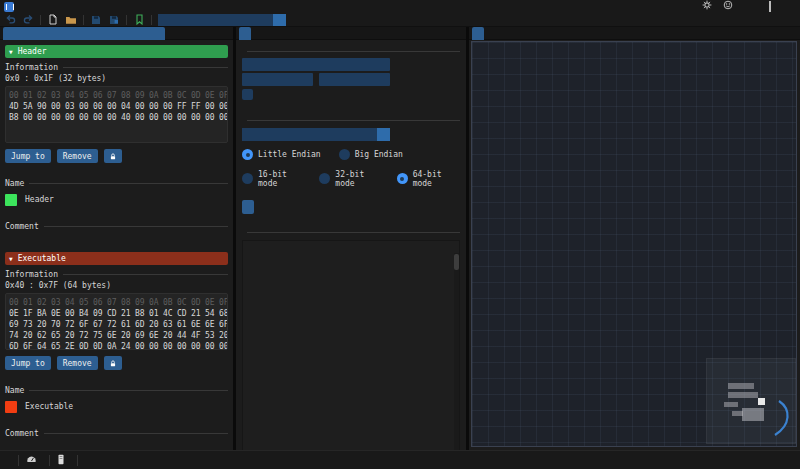  What do you see at coordinates (42, 258) in the screenshot?
I see `bookmark-title: Executable` at bounding box center [42, 258].